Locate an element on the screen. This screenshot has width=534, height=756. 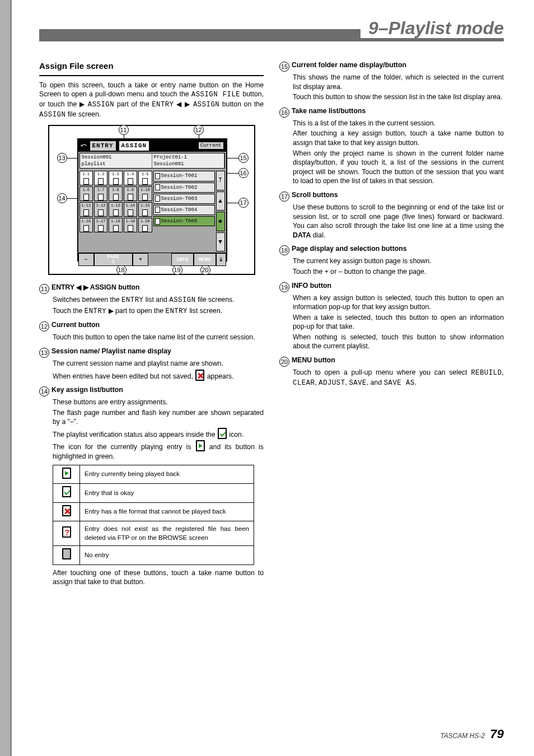
info-button: INFO is located at coordinates (182, 260).